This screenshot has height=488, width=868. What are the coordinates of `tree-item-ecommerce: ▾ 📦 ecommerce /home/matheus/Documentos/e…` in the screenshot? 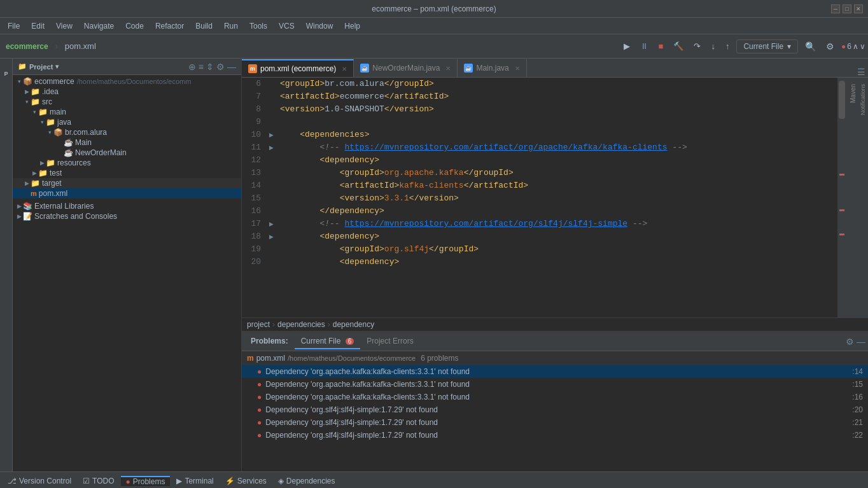 It's located at (127, 81).